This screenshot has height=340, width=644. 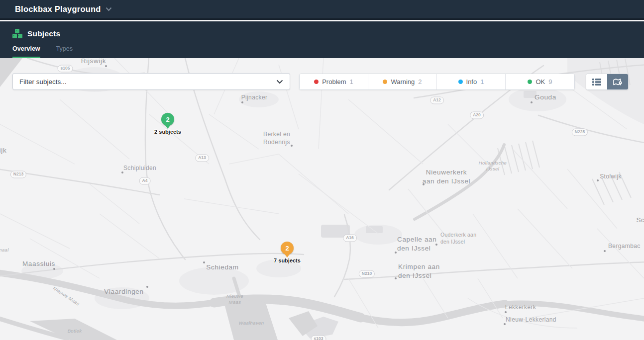 I want to click on tab-bar: Overview Types, so click(x=43, y=52).